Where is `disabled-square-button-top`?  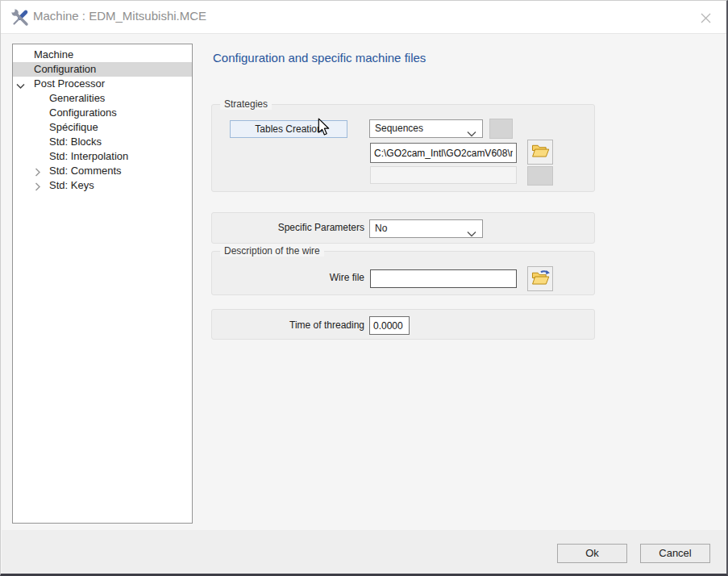
disabled-square-button-top is located at coordinates (501, 129).